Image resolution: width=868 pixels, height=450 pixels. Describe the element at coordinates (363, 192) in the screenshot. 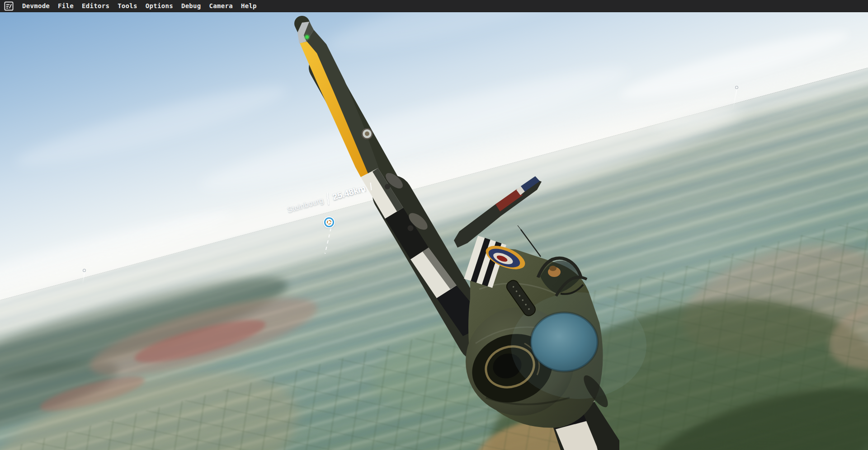

I see `poi-end-dot-icon` at that location.